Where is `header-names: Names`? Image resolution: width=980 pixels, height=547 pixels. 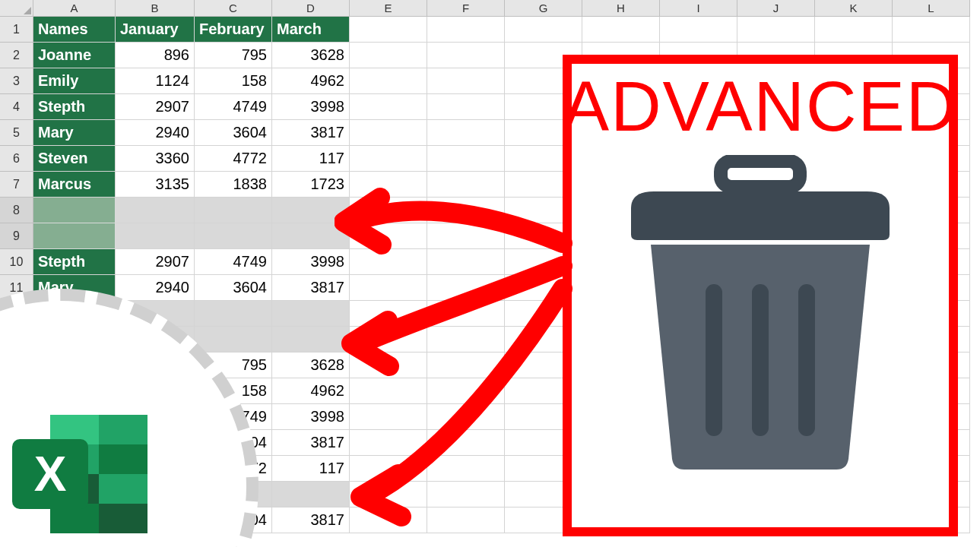 header-names: Names is located at coordinates (75, 30).